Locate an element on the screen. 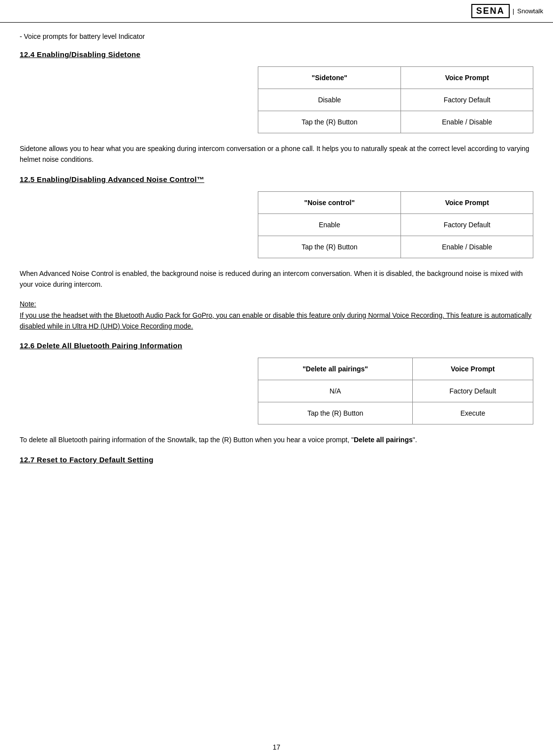 The image size is (553, 756). table-cell: Disable is located at coordinates (330, 100).